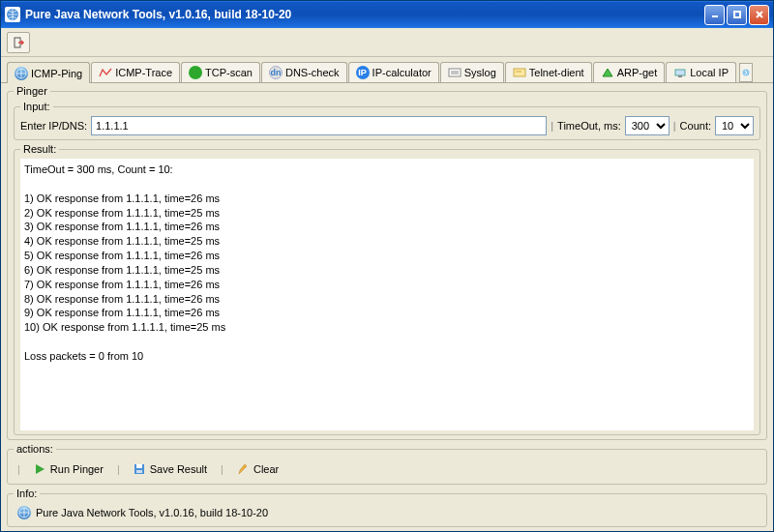  Describe the element at coordinates (638, 73) in the screenshot. I see `tab-label: ARP-get` at that location.